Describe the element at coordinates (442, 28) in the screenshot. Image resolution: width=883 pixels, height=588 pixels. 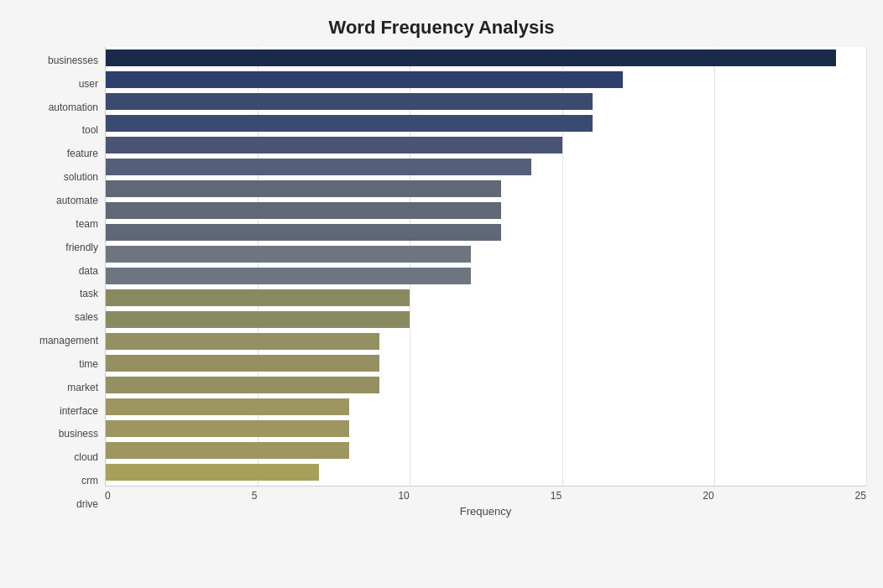
I see `chart-title: Word Frequency Analysis` at that location.